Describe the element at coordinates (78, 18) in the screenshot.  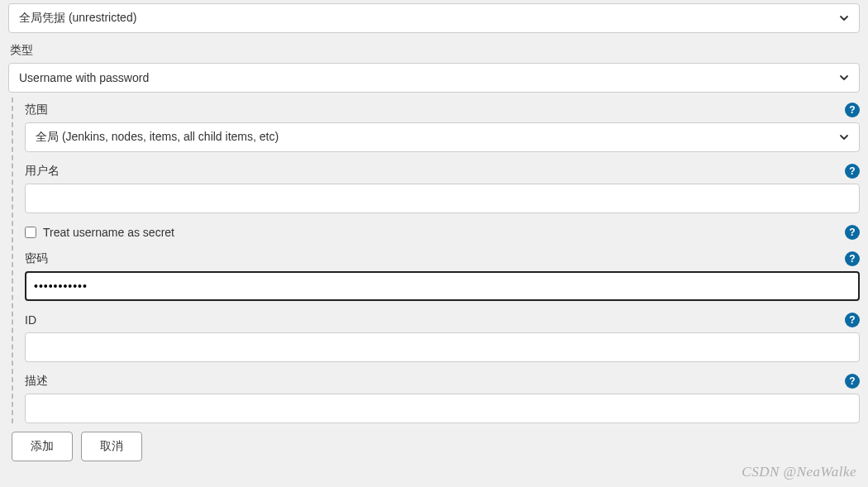
I see `credentials-store-selected: 全局凭据 (unrestricted)` at that location.